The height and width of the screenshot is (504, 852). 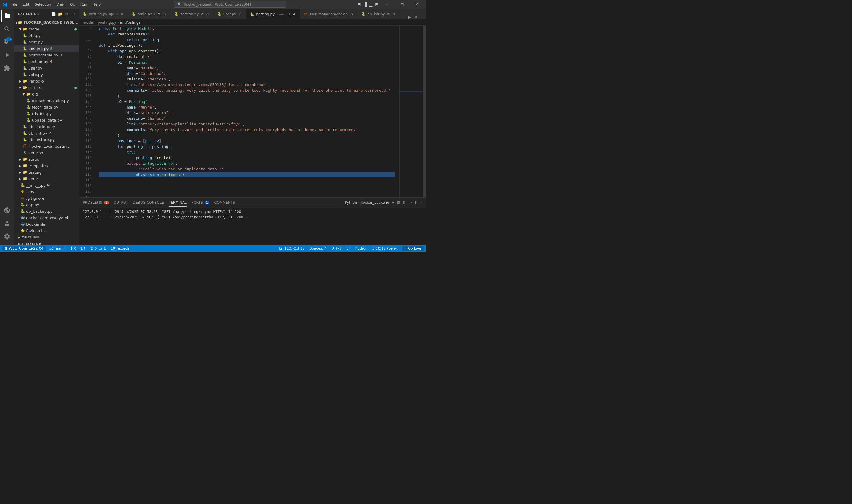 What do you see at coordinates (47, 192) in the screenshot?
I see `sidebar-item-env: ⚙ .env` at bounding box center [47, 192].